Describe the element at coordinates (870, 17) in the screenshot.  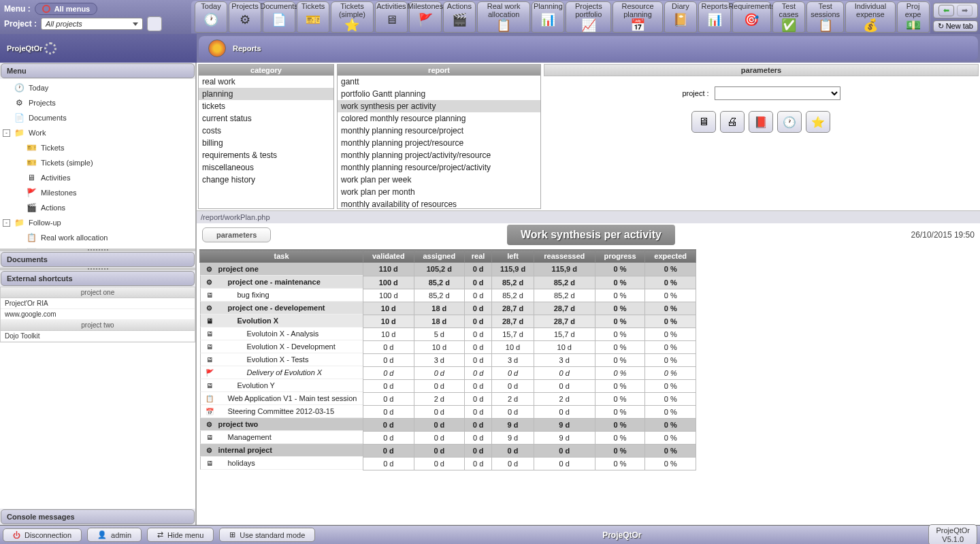
I see `toolbar-ind-expense: Individual expense💰` at that location.